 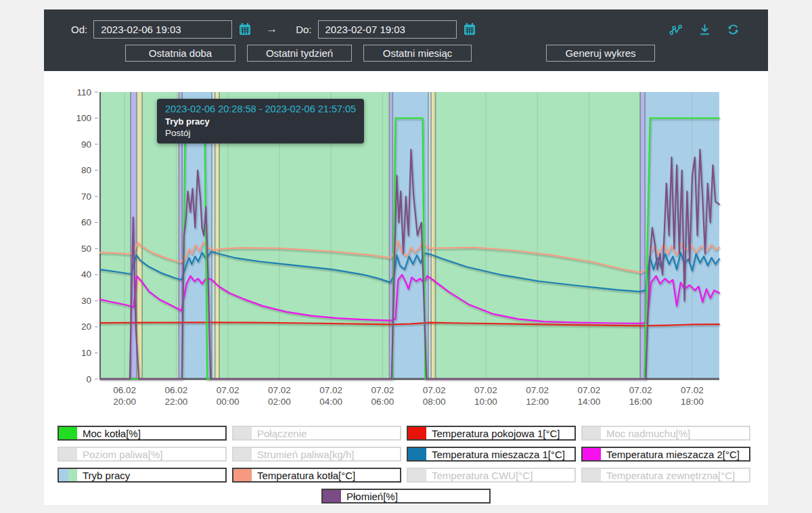 What do you see at coordinates (281, 433) in the screenshot?
I see `legend-label: Połączenie` at bounding box center [281, 433].